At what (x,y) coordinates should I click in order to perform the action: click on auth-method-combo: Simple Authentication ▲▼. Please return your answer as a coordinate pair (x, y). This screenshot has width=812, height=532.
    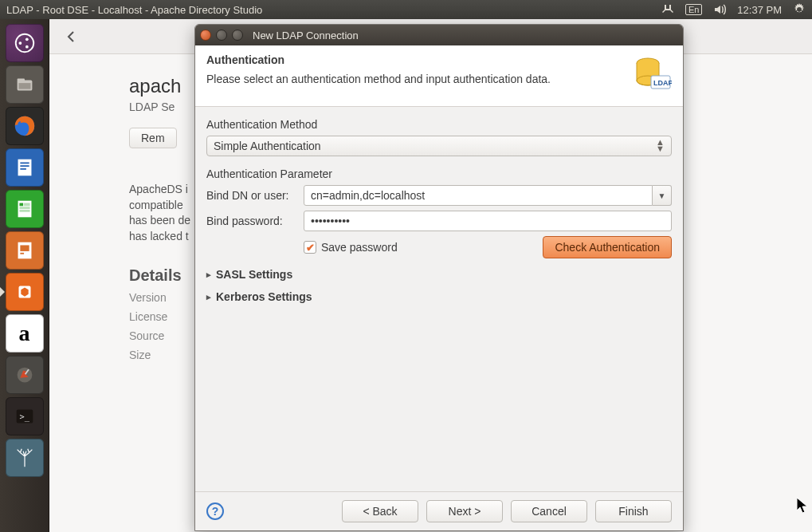
    Looking at the image, I should click on (439, 146).